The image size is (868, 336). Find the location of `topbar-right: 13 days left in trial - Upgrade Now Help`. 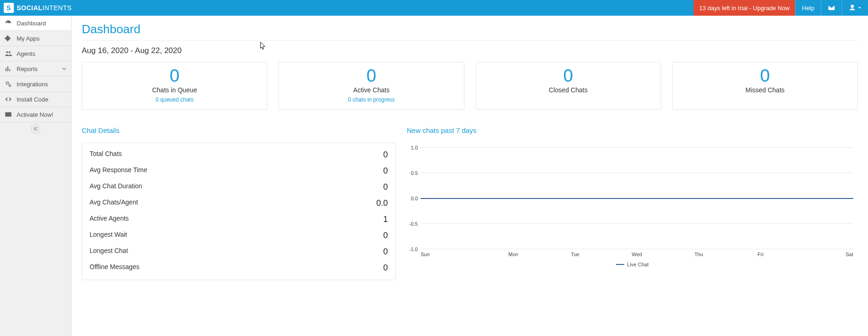

topbar-right: 13 days left in trial - Upgrade Now Help is located at coordinates (781, 8).